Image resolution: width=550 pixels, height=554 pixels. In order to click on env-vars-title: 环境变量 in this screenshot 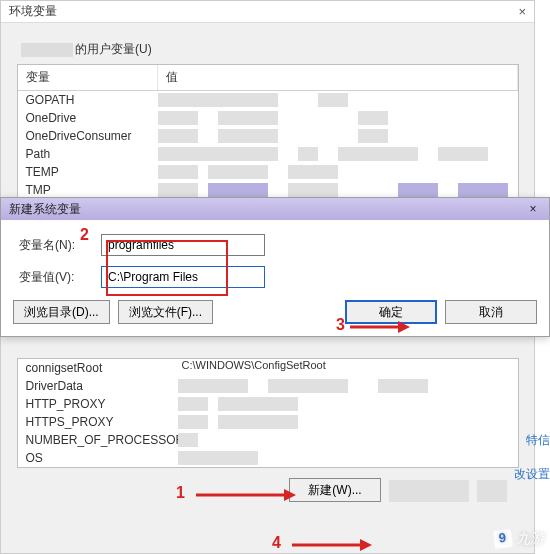, I will do `click(33, 12)`.